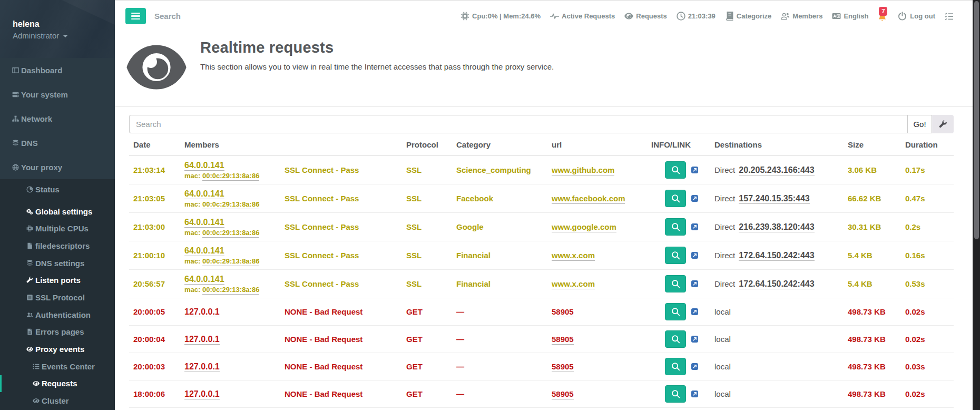 The width and height of the screenshot is (980, 410). I want to click on destination-link: 157.240.15.35:443, so click(774, 199).